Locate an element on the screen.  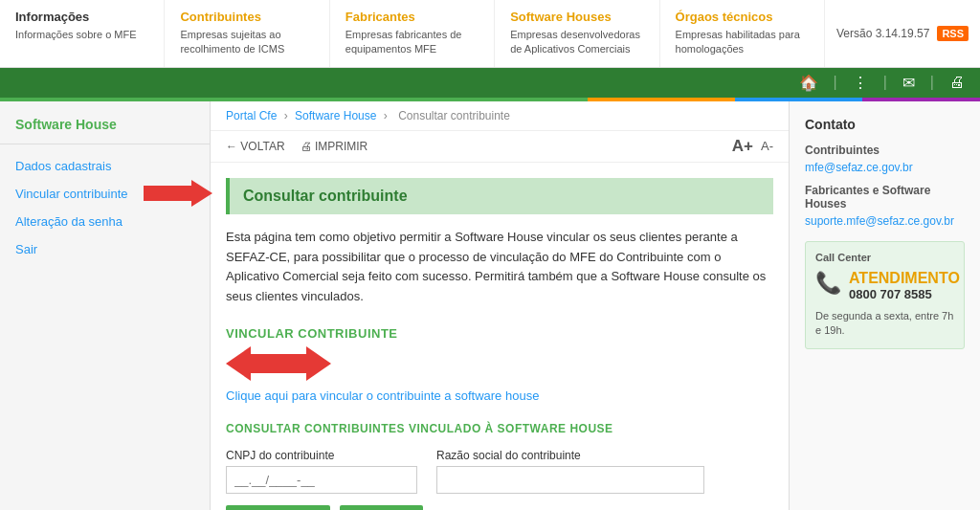
call-center-title: Call Center is located at coordinates (884, 257).